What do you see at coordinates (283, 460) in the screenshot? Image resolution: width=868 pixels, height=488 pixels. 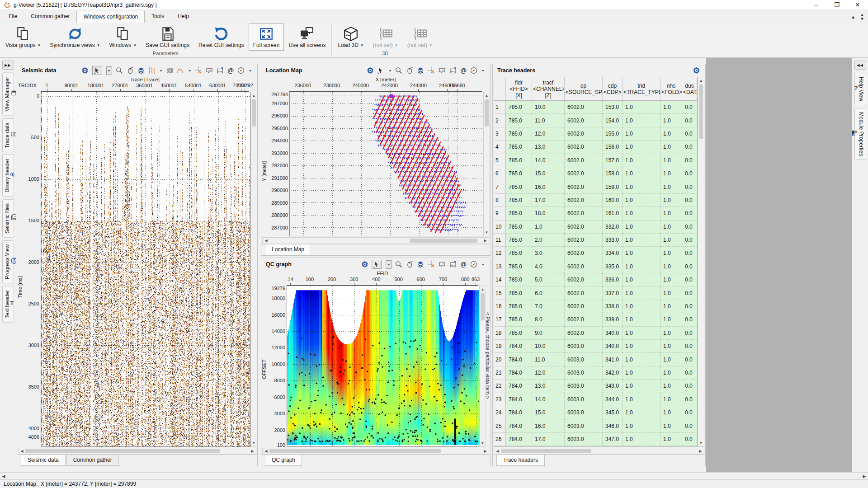 I see `panel-tab-qc-graph: QC graph` at bounding box center [283, 460].